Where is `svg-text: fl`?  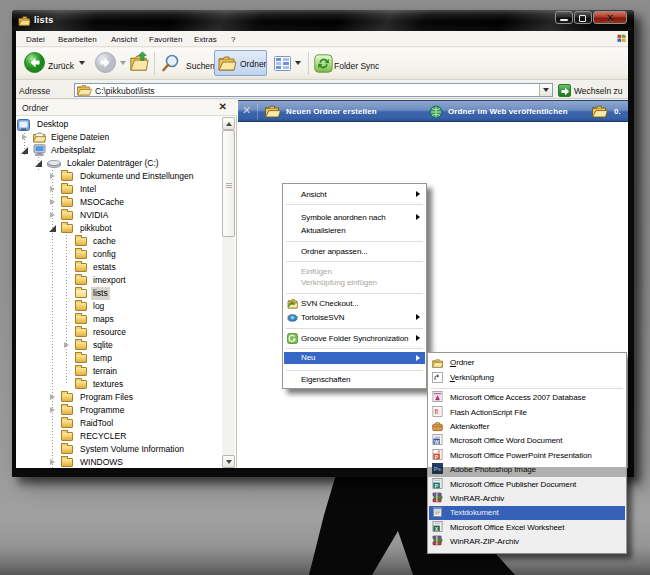
svg-text: fl is located at coordinates (436, 412).